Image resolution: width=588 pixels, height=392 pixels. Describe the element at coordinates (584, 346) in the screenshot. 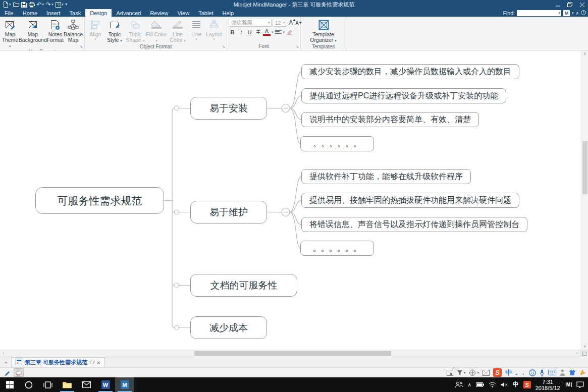

I see `scroll-down-icon: ∨` at that location.